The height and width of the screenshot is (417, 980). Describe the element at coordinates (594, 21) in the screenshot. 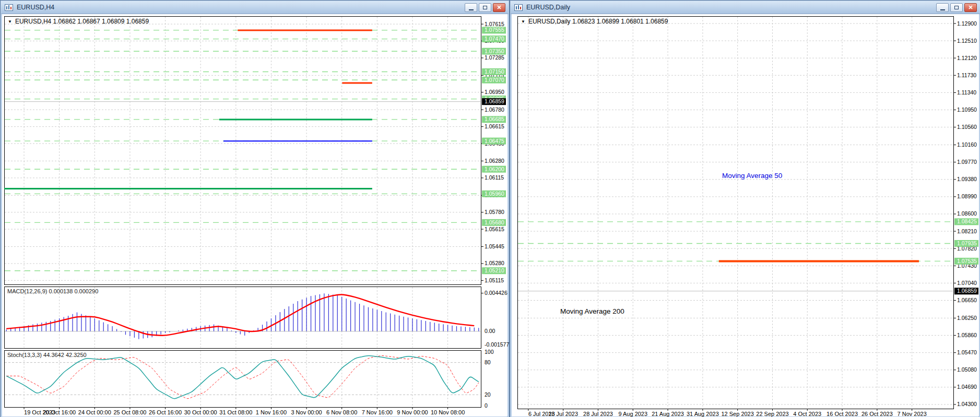

I see `ohlc-info-line: ▼EURUSD,Daily 1.06823 1.06899 1.06801 1.…` at that location.